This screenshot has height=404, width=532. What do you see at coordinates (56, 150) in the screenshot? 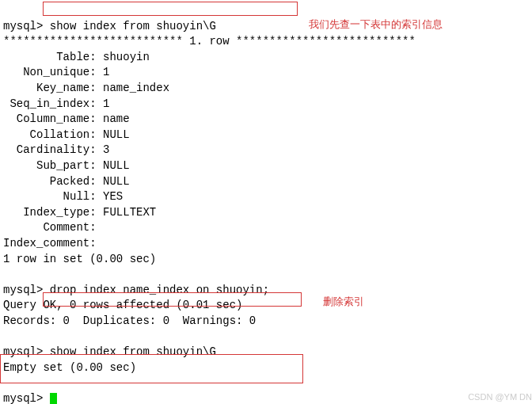
I see `row-cardinality: Cardinality: 3` at bounding box center [56, 150].